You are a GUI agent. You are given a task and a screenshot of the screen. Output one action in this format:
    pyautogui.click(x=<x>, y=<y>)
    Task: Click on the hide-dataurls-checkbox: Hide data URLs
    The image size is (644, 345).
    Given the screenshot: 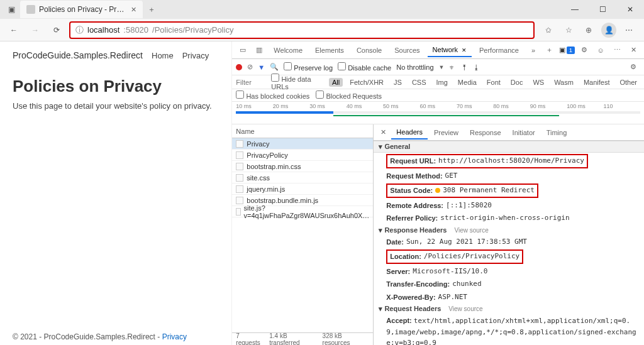 What is the action you would take?
    pyautogui.click(x=298, y=82)
    